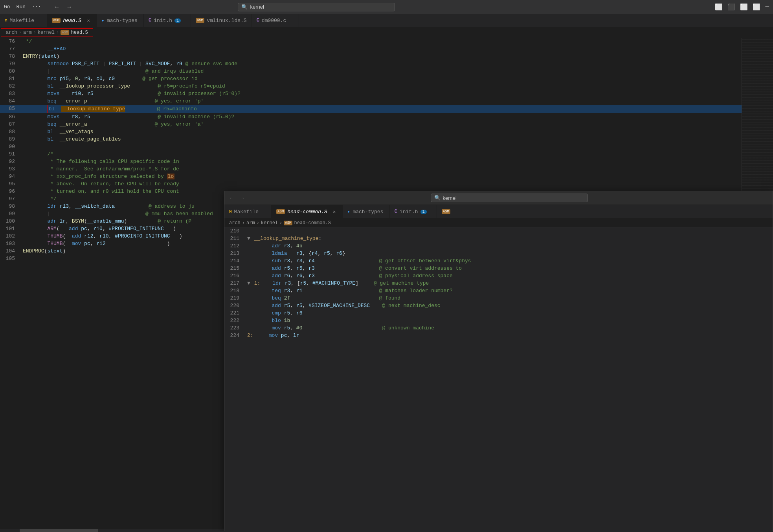 The image size is (773, 532). I want to click on tab-dm9000-label: dm9000.c, so click(274, 20).